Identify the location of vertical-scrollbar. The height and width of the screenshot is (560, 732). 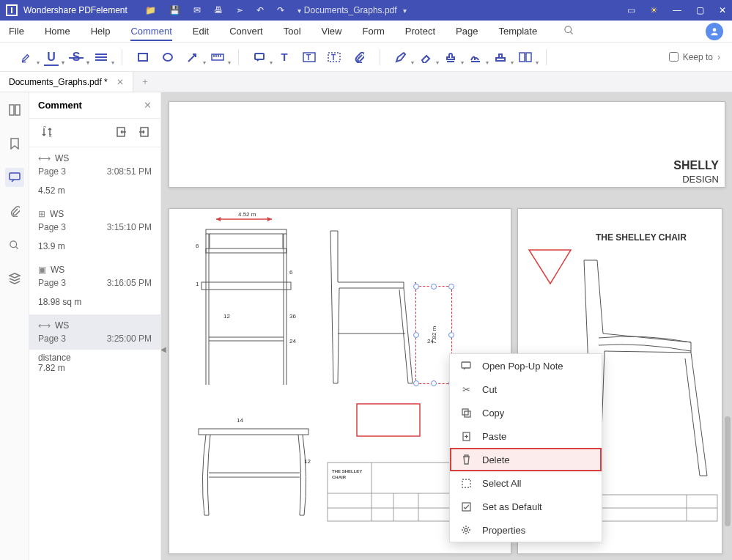
(728, 328).